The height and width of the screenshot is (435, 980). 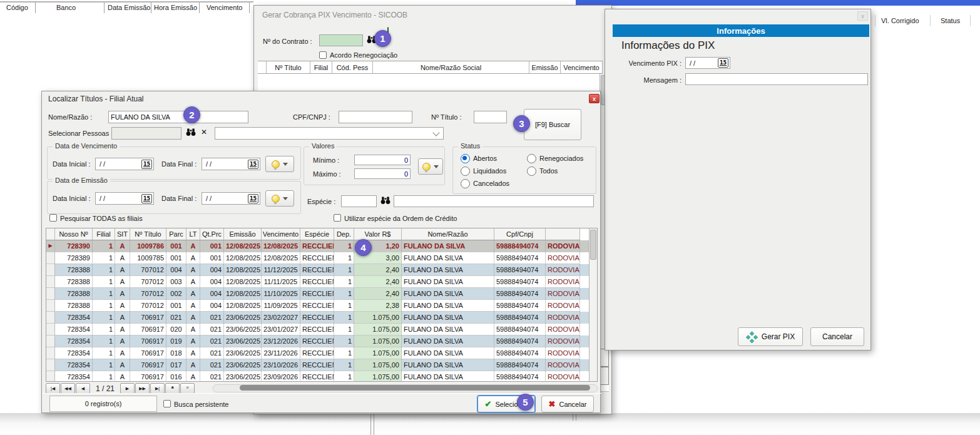 What do you see at coordinates (128, 388) in the screenshot?
I see `next-nav-button: ▶` at bounding box center [128, 388].